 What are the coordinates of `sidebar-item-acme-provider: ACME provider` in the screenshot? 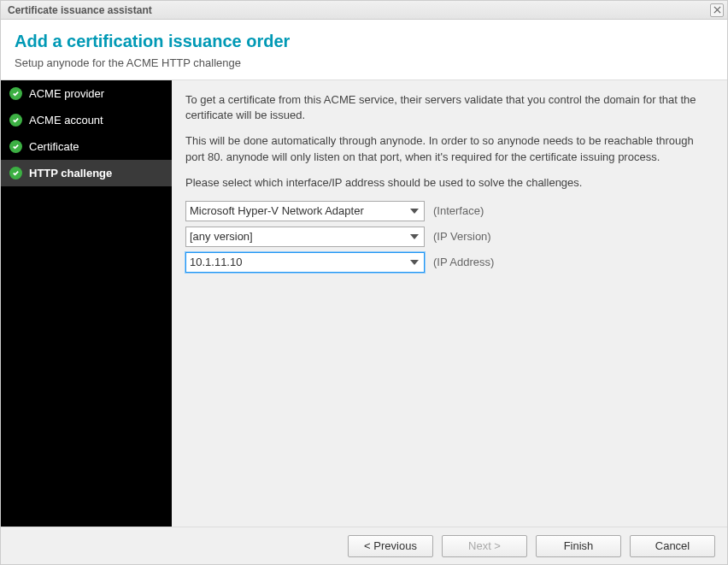 It's located at (86, 94).